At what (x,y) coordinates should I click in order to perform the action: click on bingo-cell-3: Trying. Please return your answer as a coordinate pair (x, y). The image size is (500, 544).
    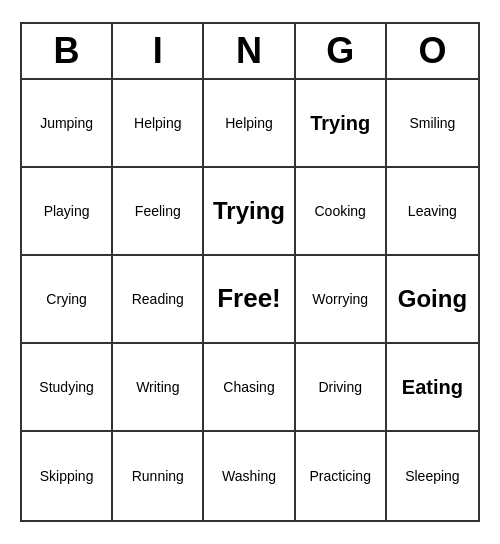
    Looking at the image, I should click on (342, 124).